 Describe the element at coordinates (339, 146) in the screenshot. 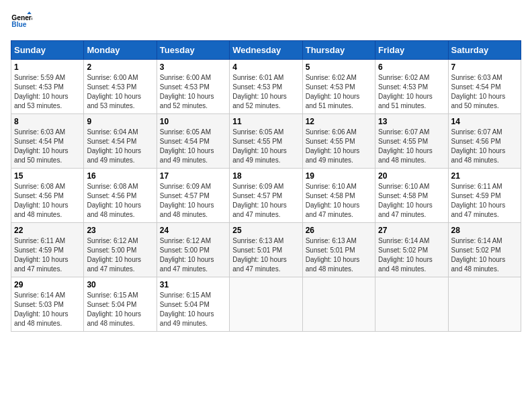

I see `day-info: Sunrise: 6:06 AM Sunset: 4:55 PM Dayligh…` at that location.